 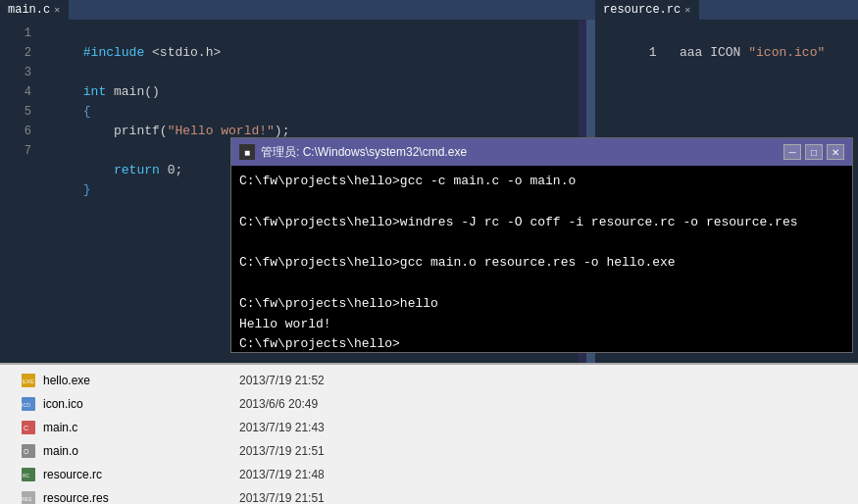 What do you see at coordinates (729, 33) in the screenshot?
I see `resource-line-1: 1 aaa ICON "icon.ico"` at bounding box center [729, 33].